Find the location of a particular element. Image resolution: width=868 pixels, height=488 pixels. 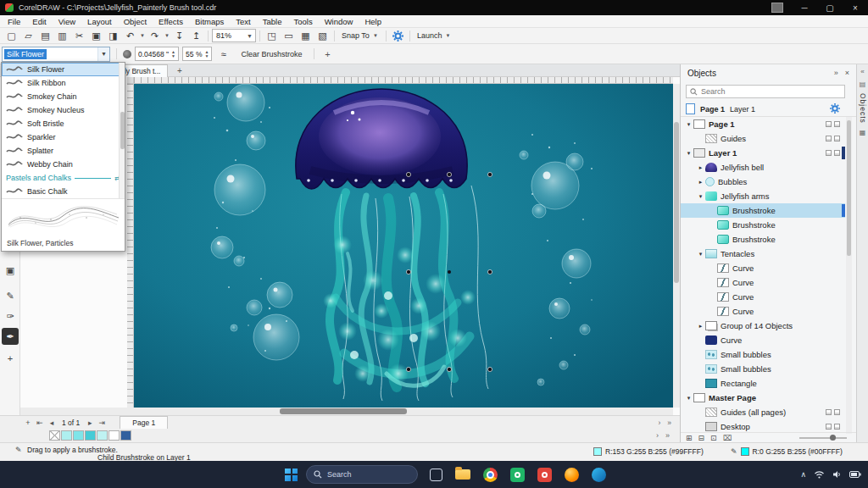

brush-item: Silk Flower is located at coordinates (63, 69).